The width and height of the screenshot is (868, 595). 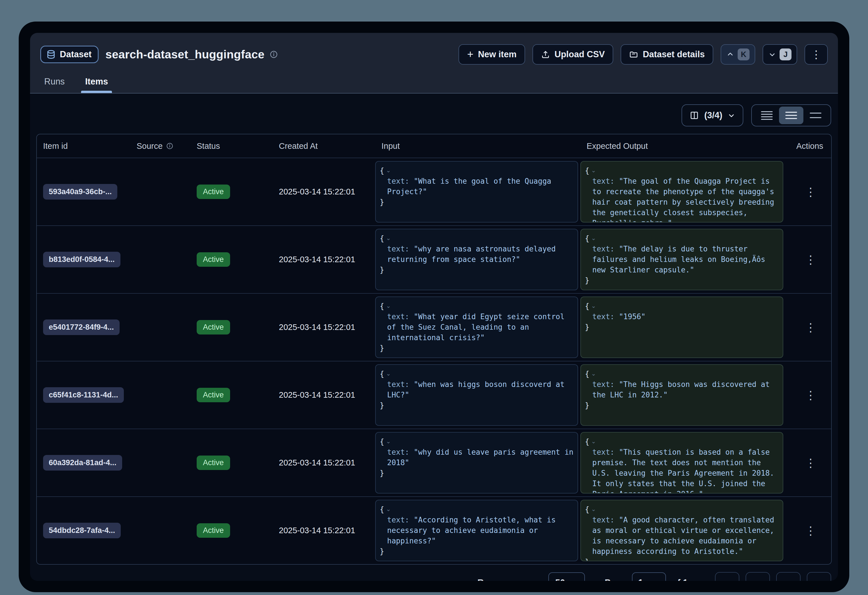 I want to click on expected-output-json-viewer: {⌄ text: "1956" }, so click(x=682, y=327).